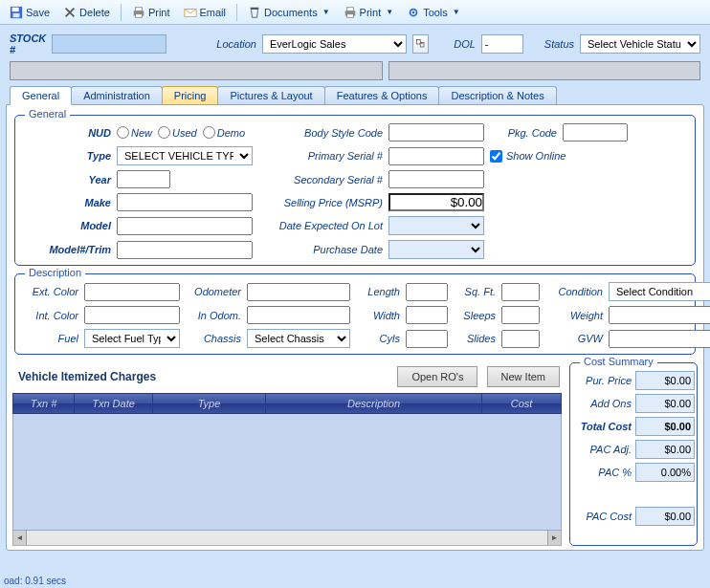 Image resolution: width=710 pixels, height=588 pixels. Describe the element at coordinates (205, 12) in the screenshot. I see `email-button: Email` at that location.